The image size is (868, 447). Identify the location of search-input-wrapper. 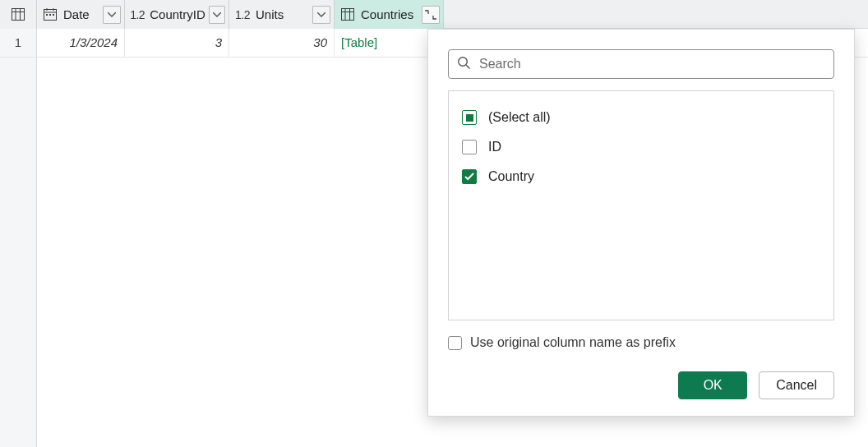
(641, 64).